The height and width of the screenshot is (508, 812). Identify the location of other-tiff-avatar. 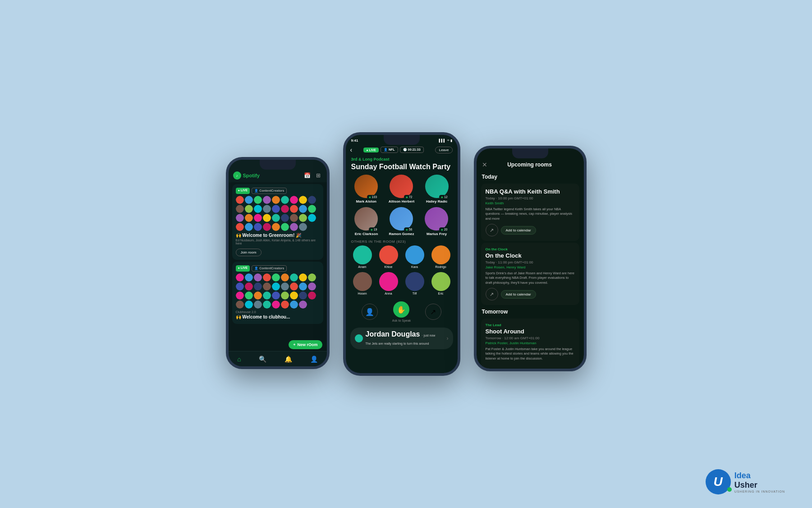
(415, 282).